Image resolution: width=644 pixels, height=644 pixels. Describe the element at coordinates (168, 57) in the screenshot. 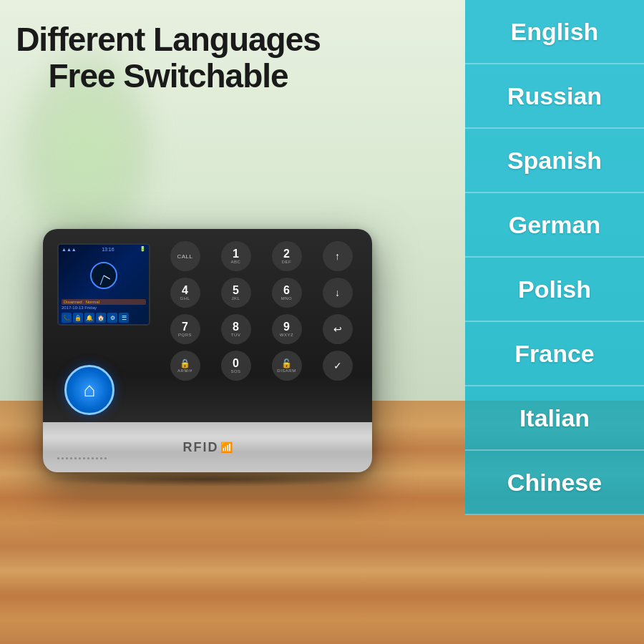

I see `heading-block: Different Languages Free Switchable` at that location.